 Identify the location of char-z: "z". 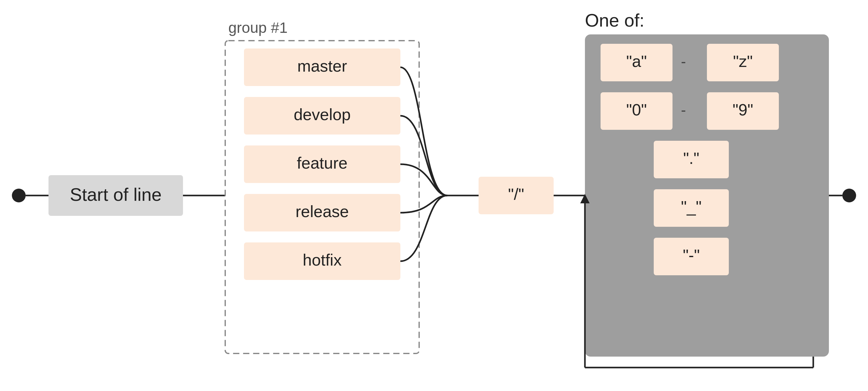
(743, 61).